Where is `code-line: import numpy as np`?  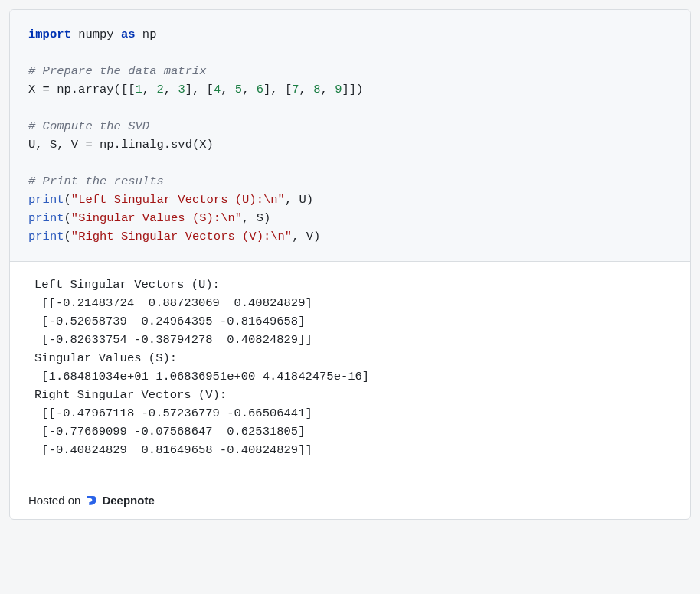 code-line: import numpy as np is located at coordinates (92, 34).